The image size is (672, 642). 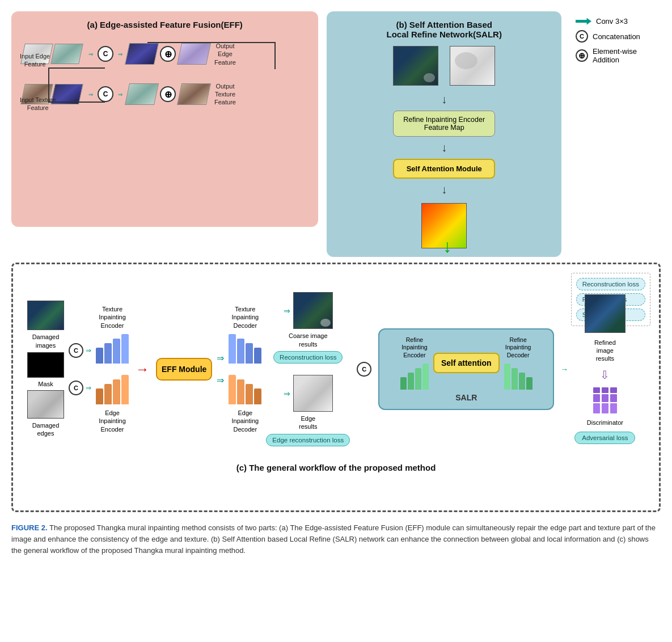 What do you see at coordinates (220, 380) in the screenshot?
I see `arrow-to-edge-dec: ⇒` at bounding box center [220, 380].